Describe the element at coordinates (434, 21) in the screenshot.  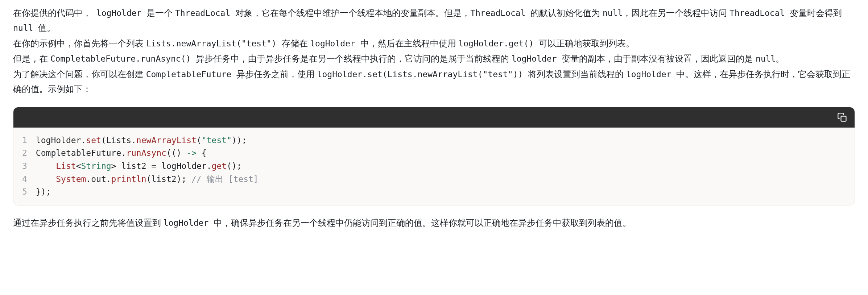
I see `explanation-paragraph-1: 在你提供的代码中， logHolder 是一个 ThreadLocal 对象，它…` at that location.